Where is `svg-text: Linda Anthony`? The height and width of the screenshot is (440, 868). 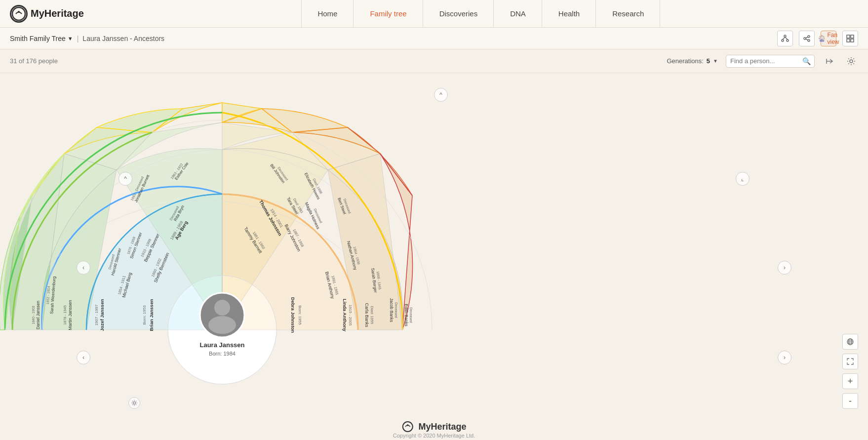
svg-text: Linda Anthony is located at coordinates (345, 315).